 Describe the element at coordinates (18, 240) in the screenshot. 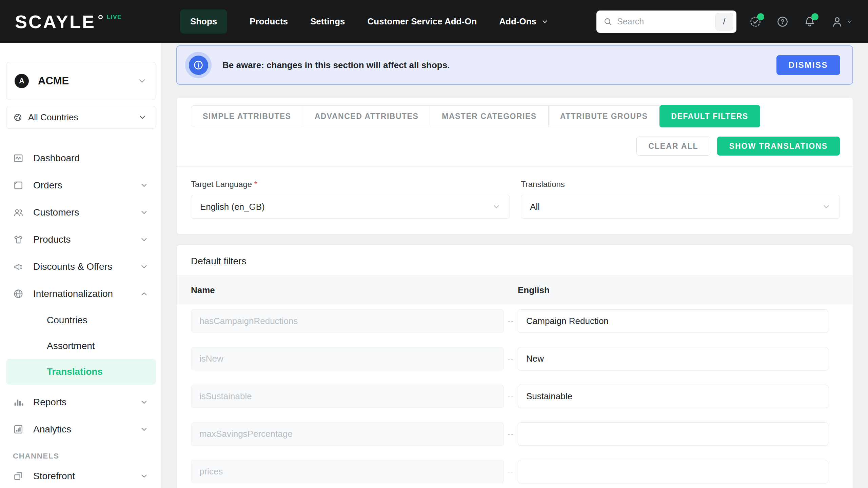

I see `products-icon` at that location.